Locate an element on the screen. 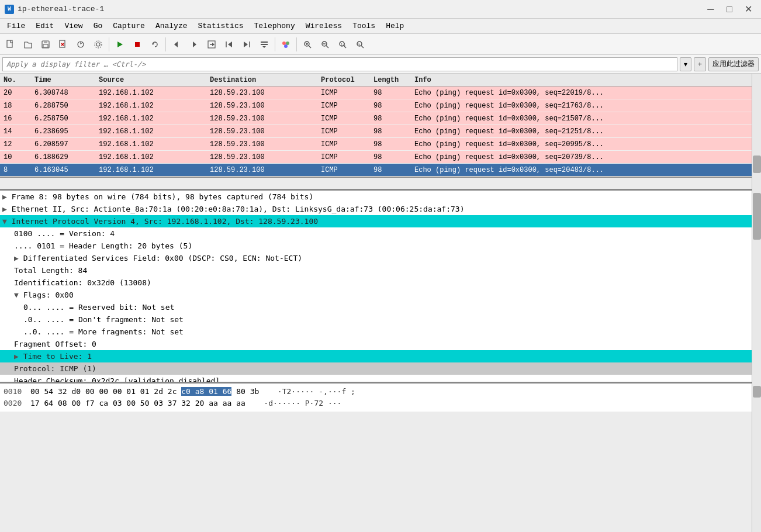 Image resolution: width=761 pixels, height=532 pixels. packet-list-scrollbar is located at coordinates (756, 131).